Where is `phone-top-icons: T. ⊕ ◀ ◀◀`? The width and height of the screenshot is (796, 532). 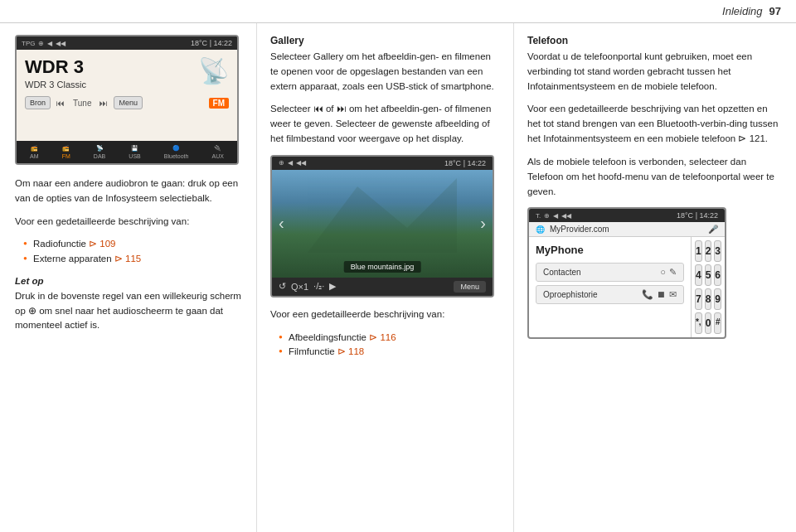 phone-top-icons: T. ⊕ ◀ ◀◀ is located at coordinates (554, 215).